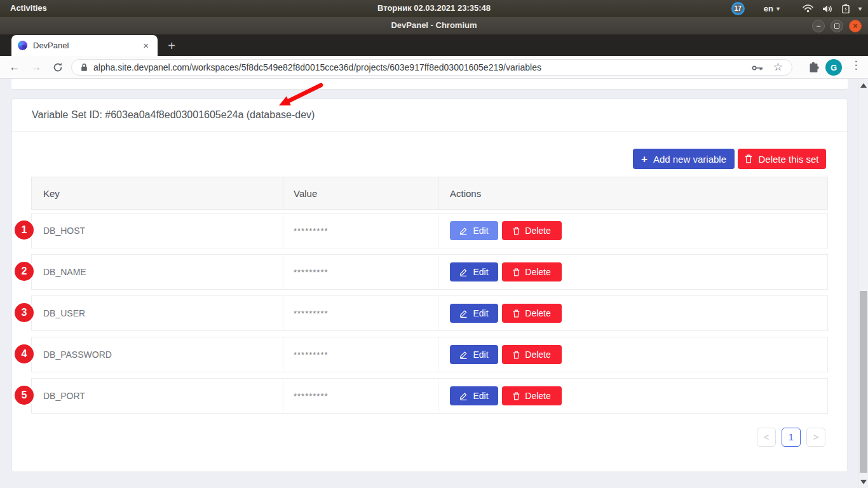  Describe the element at coordinates (24, 230) in the screenshot. I see `annotation-number-1: 1` at that location.